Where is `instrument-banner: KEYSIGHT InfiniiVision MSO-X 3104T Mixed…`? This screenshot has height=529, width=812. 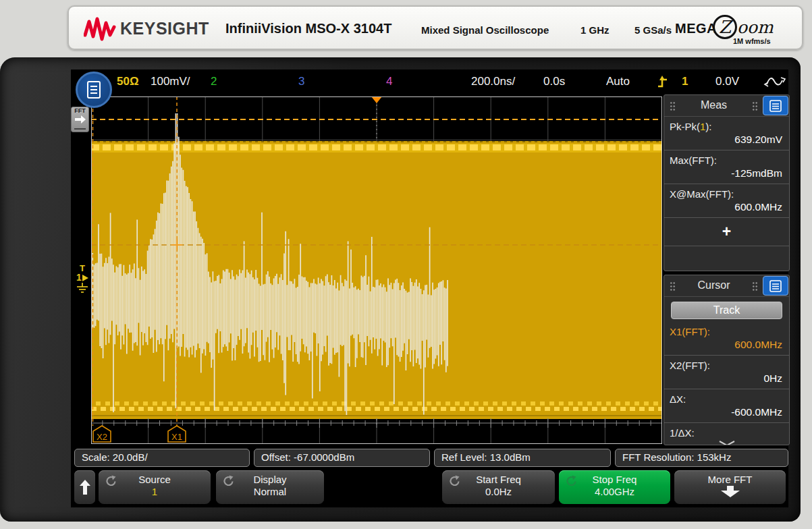
instrument-banner: KEYSIGHT InfiniiVision MSO-X 3104T Mixed… is located at coordinates (435, 28).